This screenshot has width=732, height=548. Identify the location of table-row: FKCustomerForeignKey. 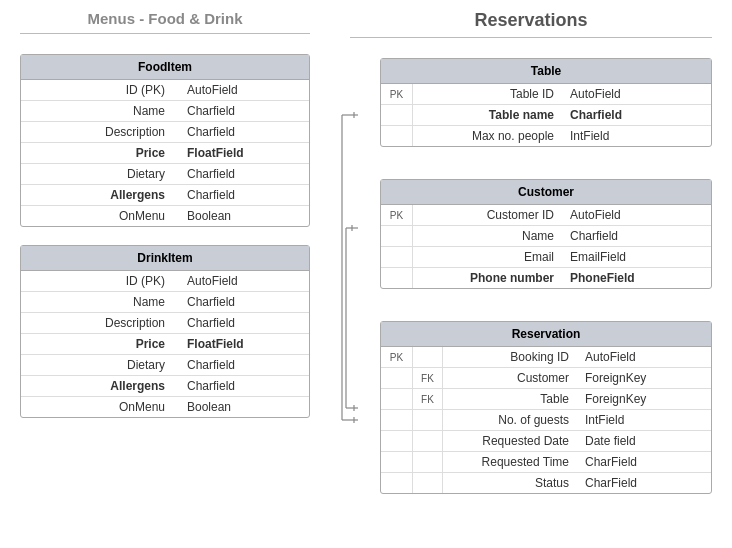
(546, 378).